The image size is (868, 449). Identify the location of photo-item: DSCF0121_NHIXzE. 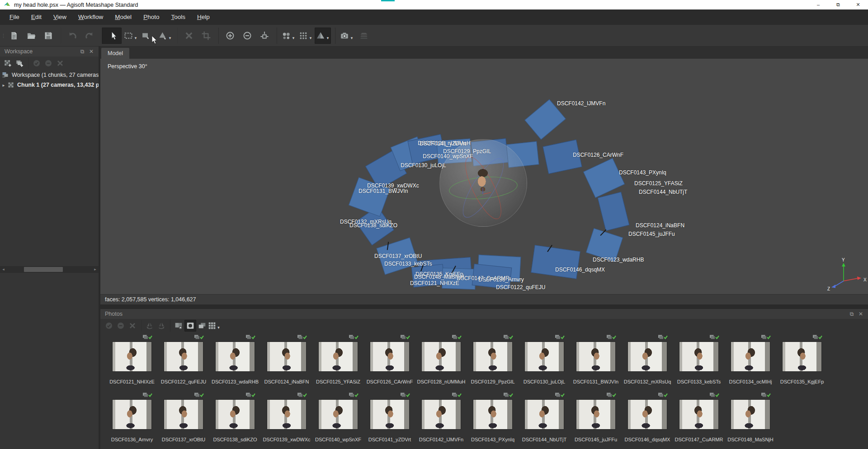
(132, 361).